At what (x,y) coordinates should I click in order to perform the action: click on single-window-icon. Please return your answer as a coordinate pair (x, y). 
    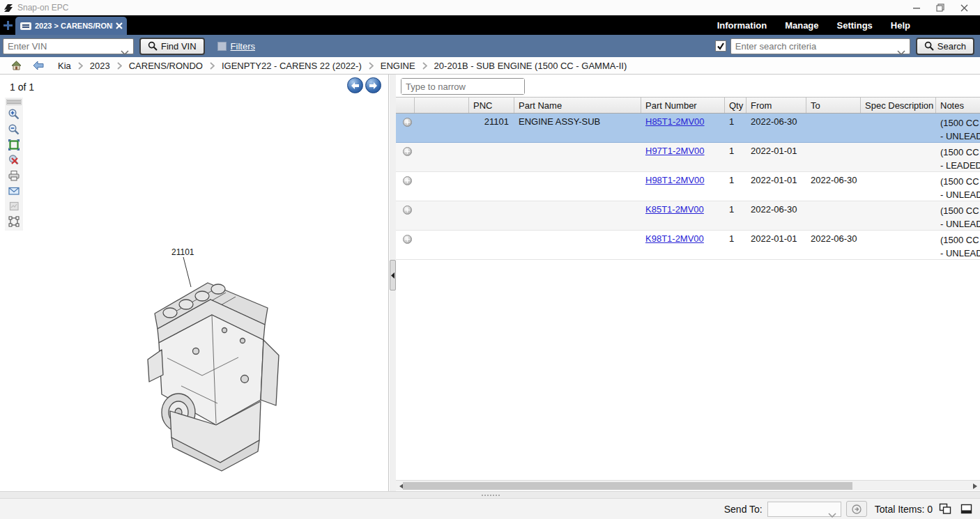
    Looking at the image, I should click on (966, 509).